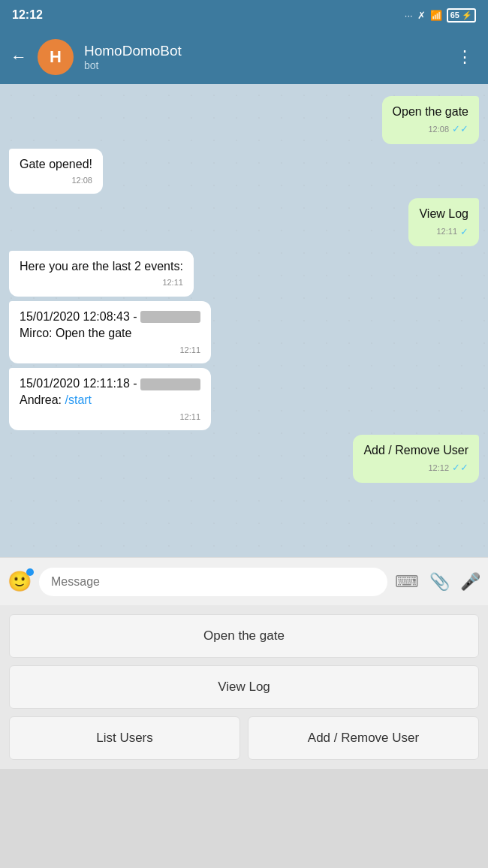 Image resolution: width=488 pixels, height=868 pixels. I want to click on signal-icon: 📶, so click(436, 15).